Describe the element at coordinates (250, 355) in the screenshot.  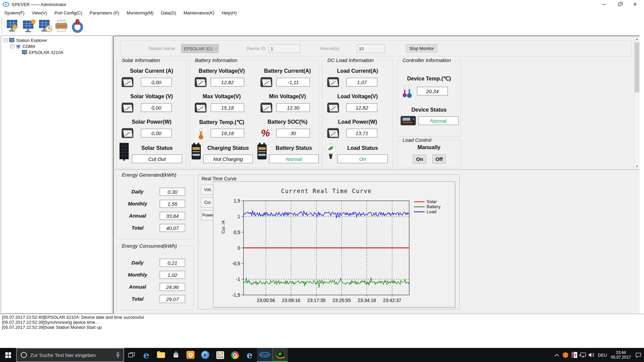
I see `internet-explorer-button: e` at that location.